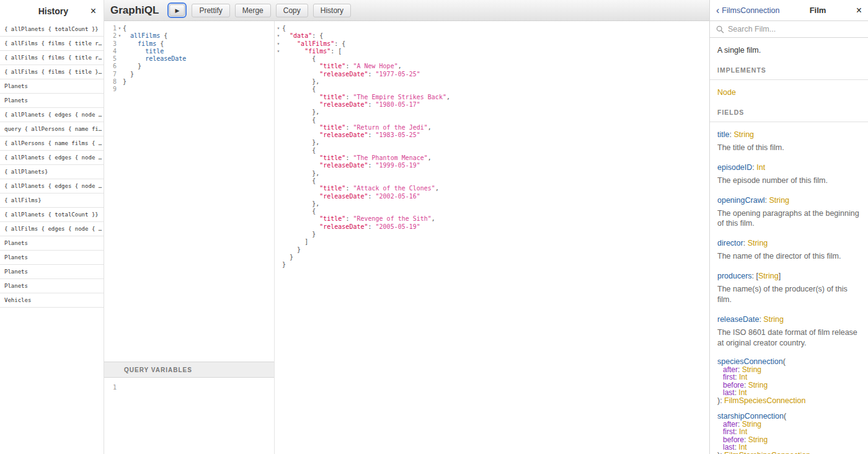 Image resolution: width=868 pixels, height=454 pixels. I want to click on history-button: History, so click(332, 11).